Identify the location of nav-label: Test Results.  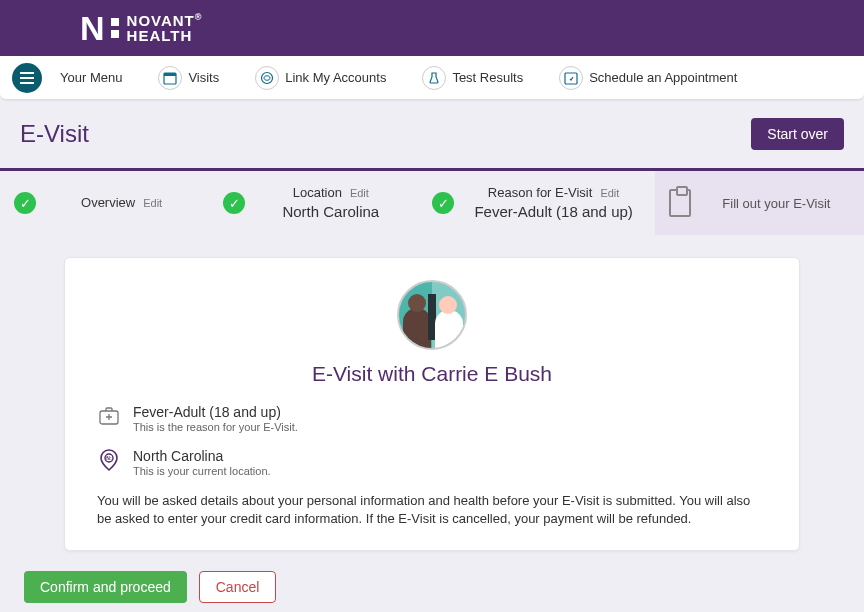
(488, 78).